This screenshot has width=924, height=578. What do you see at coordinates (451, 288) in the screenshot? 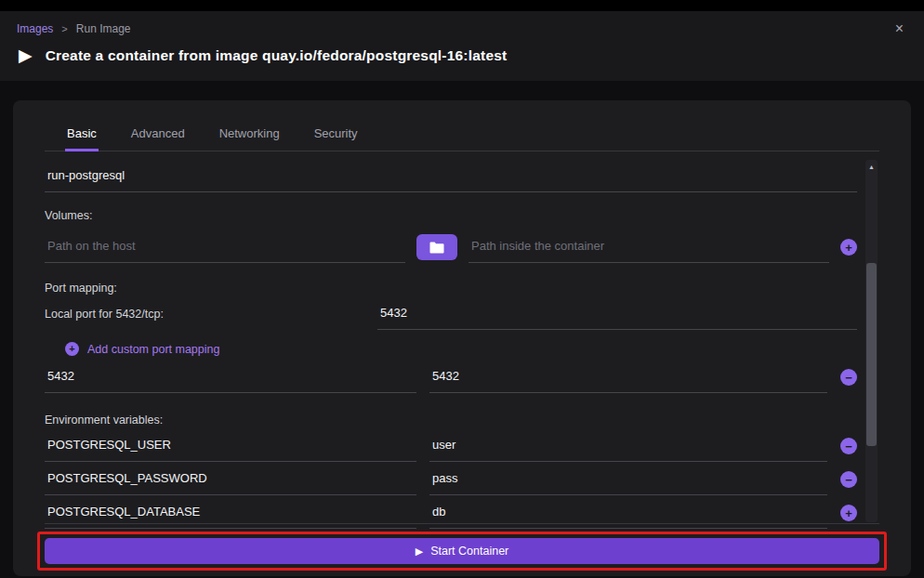
I see `port-mapping-label: Port mapping:` at bounding box center [451, 288].